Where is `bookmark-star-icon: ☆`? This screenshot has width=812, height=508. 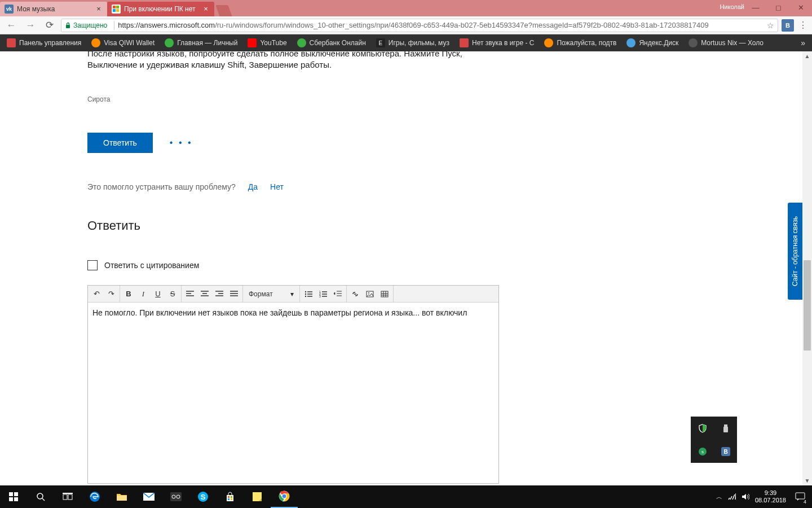
bookmark-star-icon: ☆ is located at coordinates (770, 25).